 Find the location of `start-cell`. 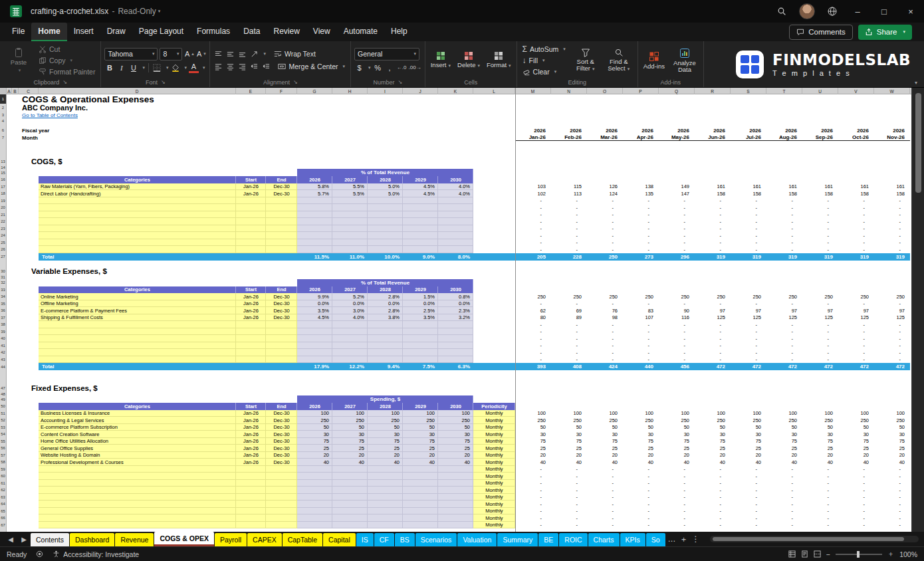

start-cell is located at coordinates (251, 512).